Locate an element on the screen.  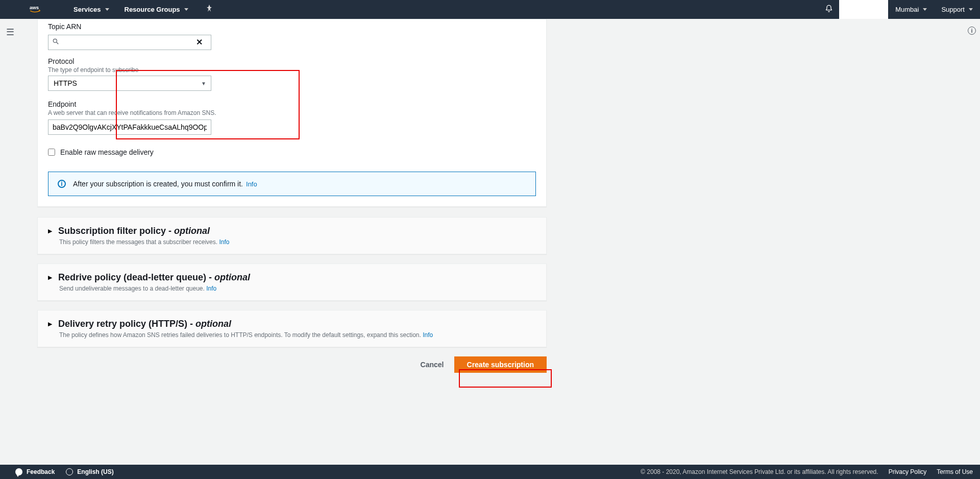
redrive-policy-panel: ▶ Redrive policy (dead-letter queue) - o… is located at coordinates (292, 282).